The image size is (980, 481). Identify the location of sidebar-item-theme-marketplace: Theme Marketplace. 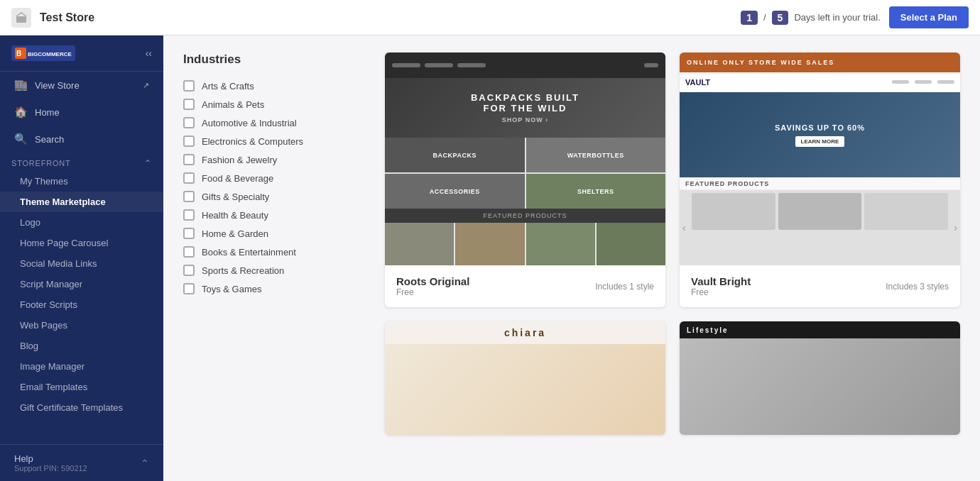
(82, 201).